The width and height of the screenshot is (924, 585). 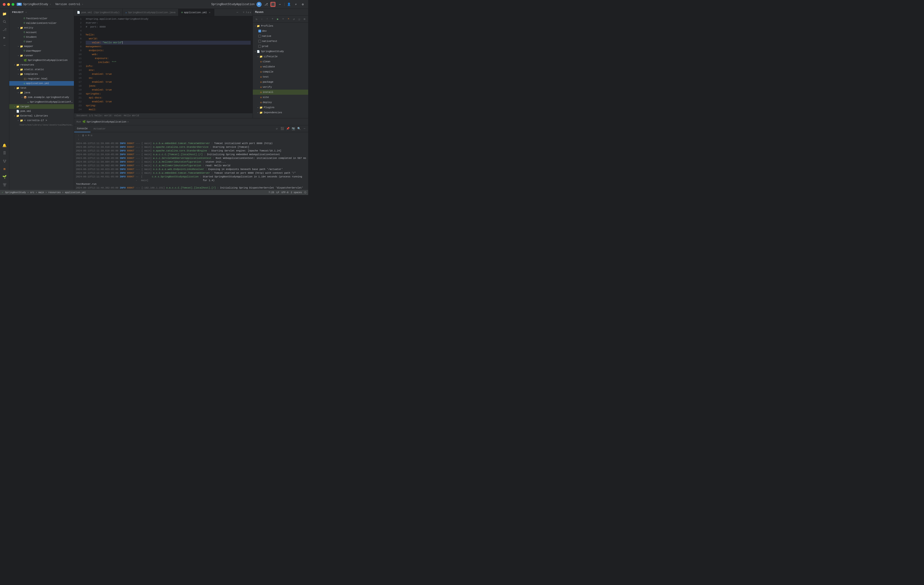 What do you see at coordinates (278, 193) in the screenshot?
I see `status-line-ending: LF` at bounding box center [278, 193].